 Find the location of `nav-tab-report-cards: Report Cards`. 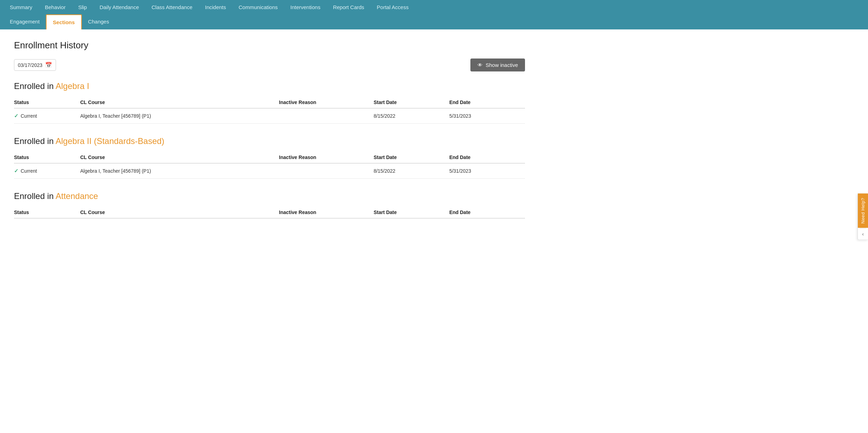

nav-tab-report-cards: Report Cards is located at coordinates (349, 7).